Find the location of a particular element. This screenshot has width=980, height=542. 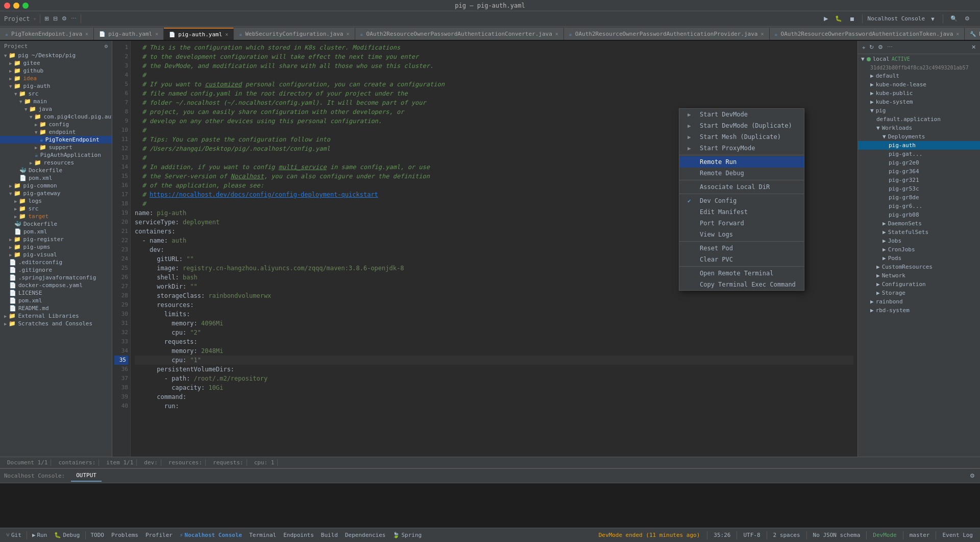

sidebar-item-docker-compose: 📄 docker-compose.yaml is located at coordinates (56, 285).